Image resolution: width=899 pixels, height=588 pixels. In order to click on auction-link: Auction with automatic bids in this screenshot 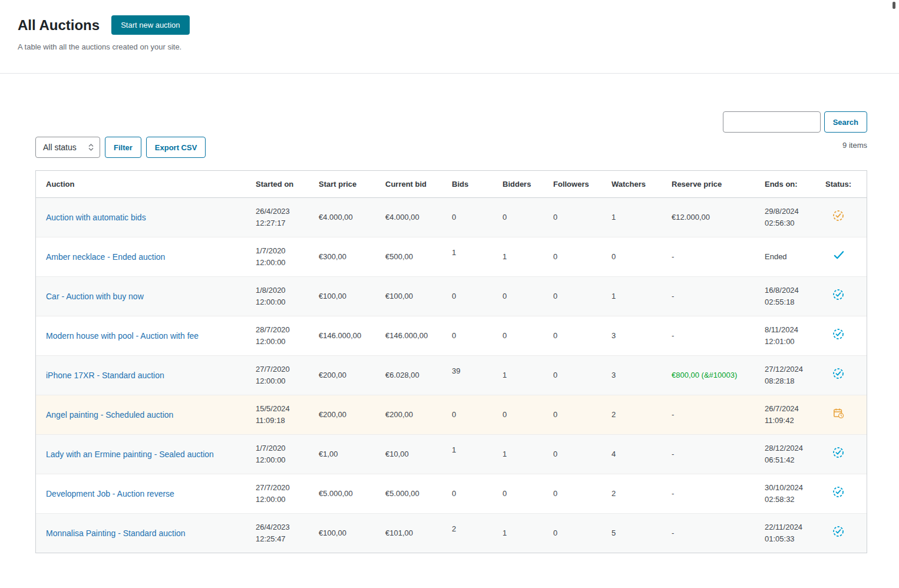, I will do `click(96, 217)`.